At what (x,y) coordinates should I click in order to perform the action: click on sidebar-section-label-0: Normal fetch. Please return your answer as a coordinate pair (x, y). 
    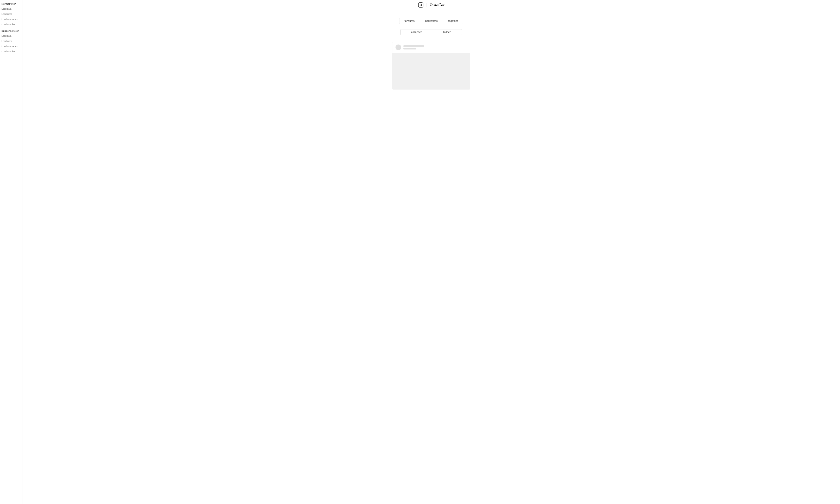
    Looking at the image, I should click on (11, 3).